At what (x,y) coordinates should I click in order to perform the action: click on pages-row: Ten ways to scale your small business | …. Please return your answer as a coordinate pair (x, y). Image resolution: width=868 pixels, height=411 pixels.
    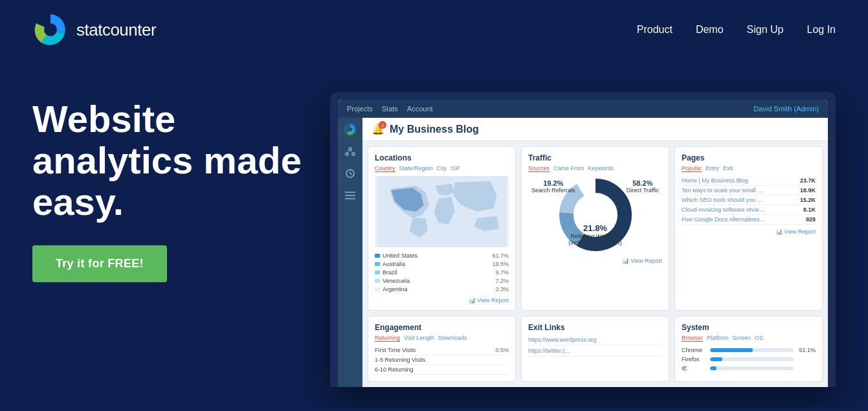
    Looking at the image, I should click on (748, 190).